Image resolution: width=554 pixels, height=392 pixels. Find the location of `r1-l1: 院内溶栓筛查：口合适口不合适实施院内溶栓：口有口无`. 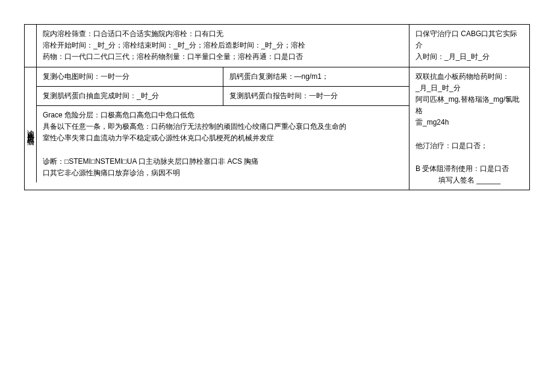

r1-l1: 院内溶栓筛查：口合适口不合适实施院内溶栓：口有口无 is located at coordinates (223, 34).